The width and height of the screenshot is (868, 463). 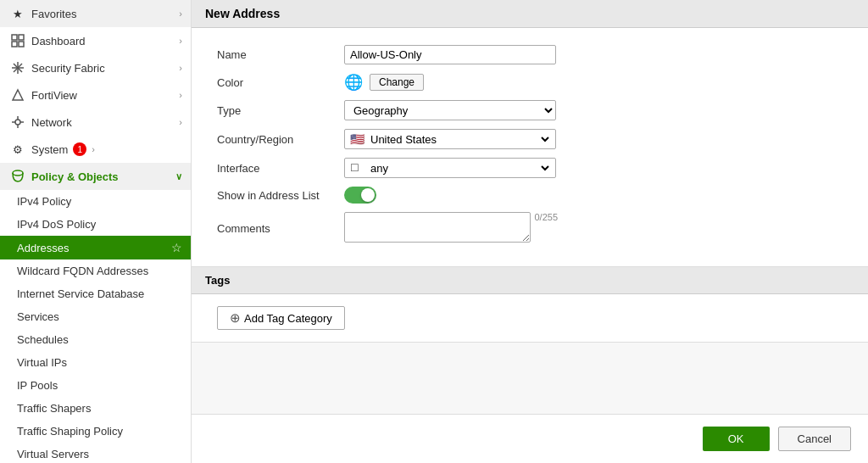 I want to click on country-select: United States Canada United Kingdom, so click(x=450, y=139).